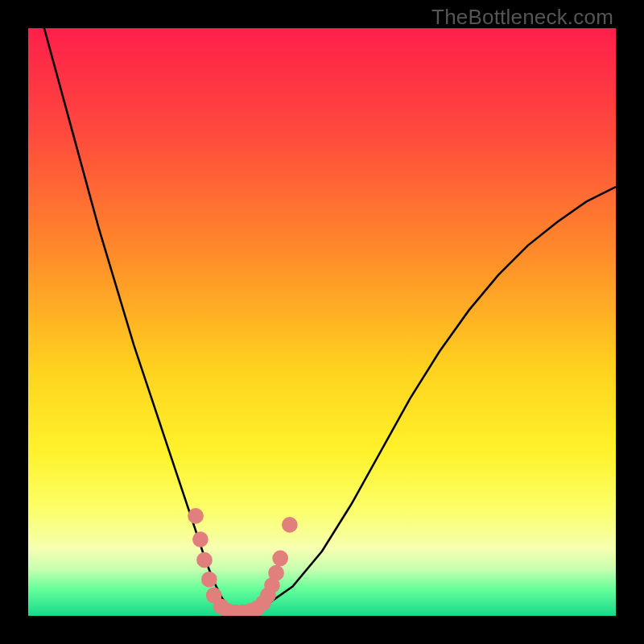 This screenshot has width=644, height=644. Describe the element at coordinates (522, 18) in the screenshot. I see `watermark-text: TheBottleneck.com` at that location.